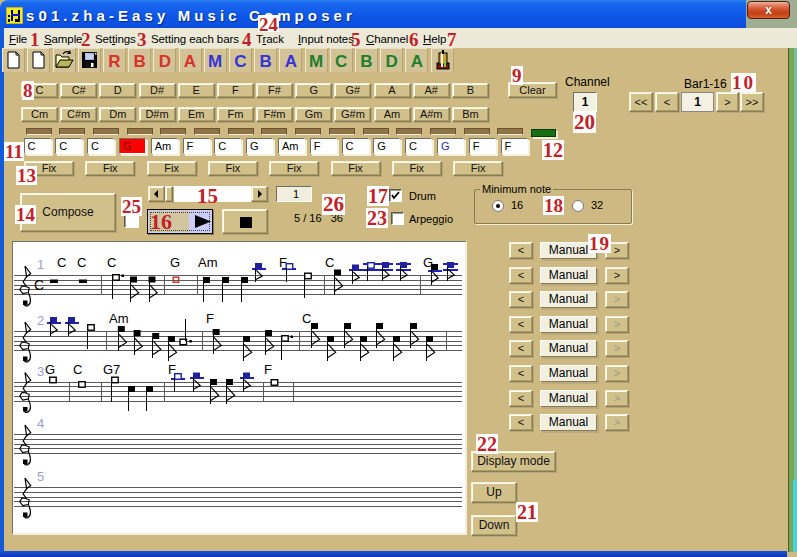 Image resolution: width=797 pixels, height=557 pixels. I want to click on svg-text: 3, so click(40, 372).